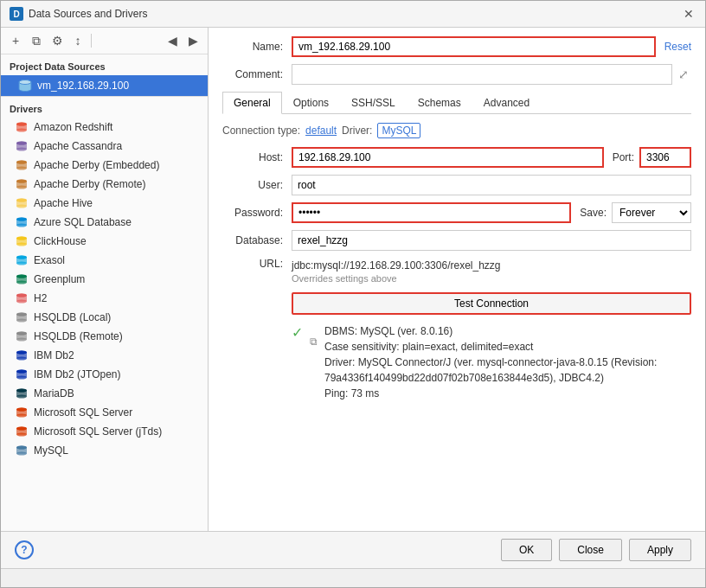 Image resolution: width=706 pixels, height=588 pixels. Describe the element at coordinates (104, 165) in the screenshot. I see `driver-item: Apache Derby (Embedded)` at that location.